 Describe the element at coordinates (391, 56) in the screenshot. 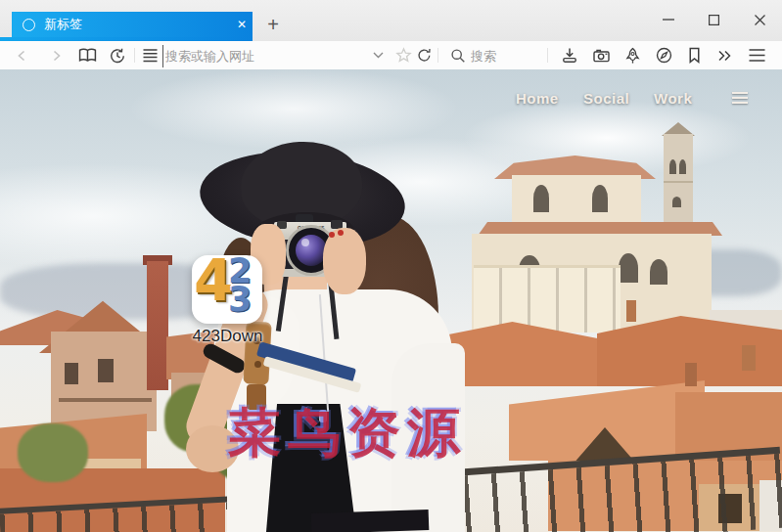

I see `navigation-toolbar` at that location.